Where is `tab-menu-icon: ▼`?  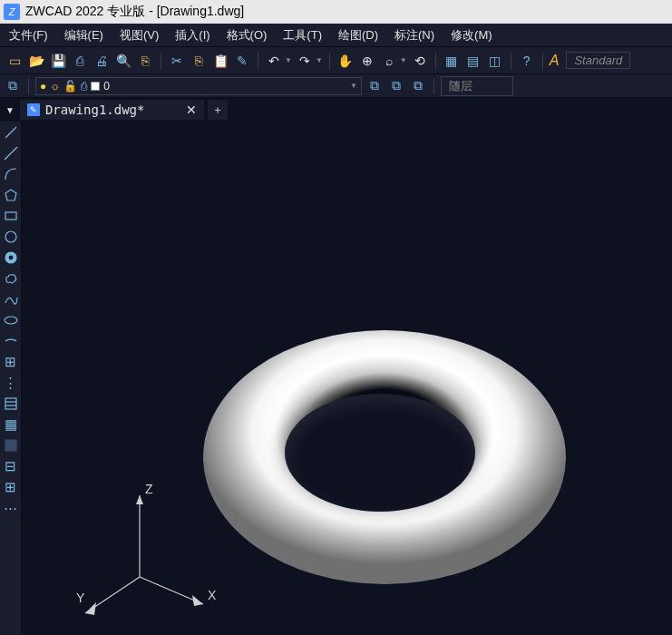
tab-menu-icon: ▼ is located at coordinates (10, 111).